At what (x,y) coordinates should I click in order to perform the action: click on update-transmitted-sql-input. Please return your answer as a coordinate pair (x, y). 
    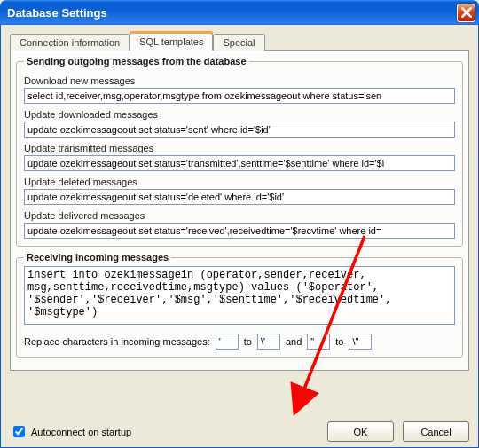
    Looking at the image, I should click on (240, 163).